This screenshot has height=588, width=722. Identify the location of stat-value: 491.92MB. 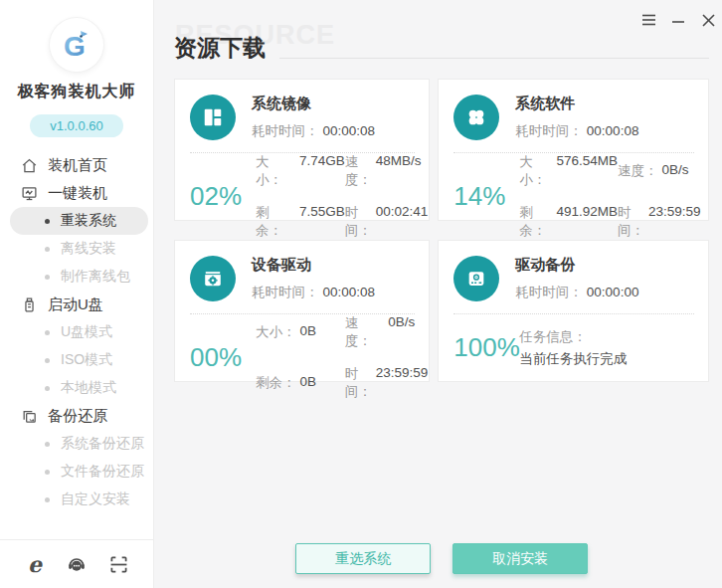
(587, 222).